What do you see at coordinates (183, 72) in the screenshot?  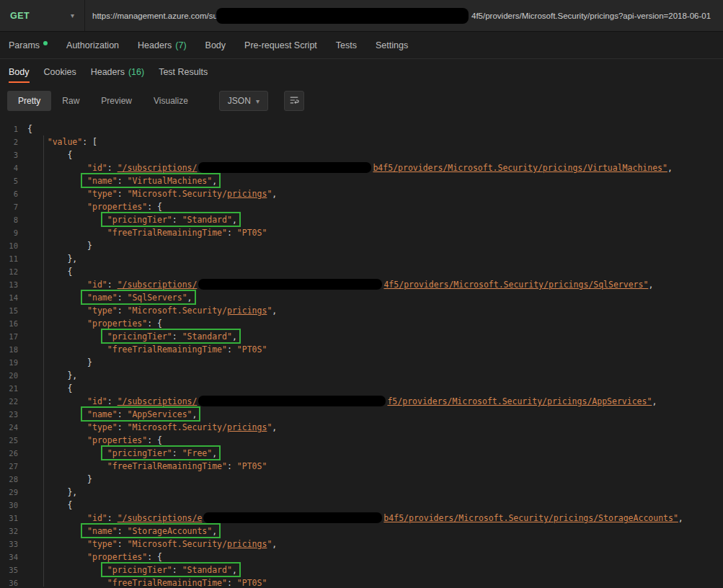 I see `tab-label: Test Results` at bounding box center [183, 72].